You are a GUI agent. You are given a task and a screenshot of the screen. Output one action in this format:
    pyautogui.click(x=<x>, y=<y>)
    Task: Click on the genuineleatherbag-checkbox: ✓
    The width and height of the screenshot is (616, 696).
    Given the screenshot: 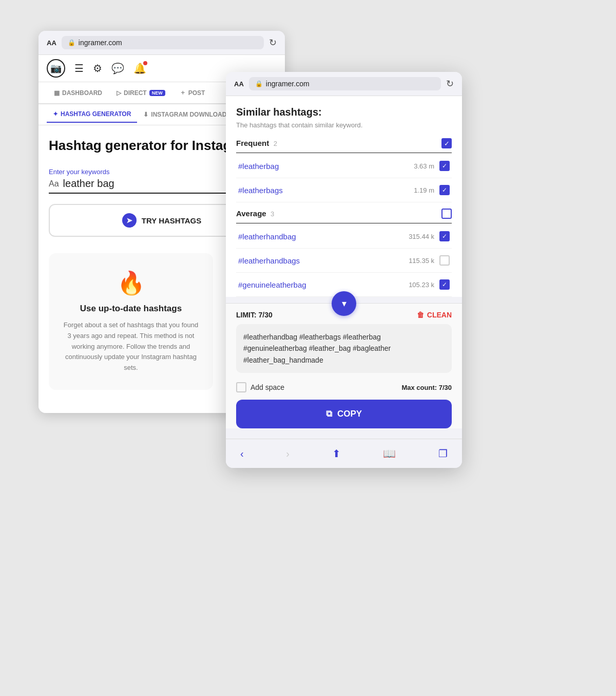 What is the action you would take?
    pyautogui.click(x=445, y=285)
    